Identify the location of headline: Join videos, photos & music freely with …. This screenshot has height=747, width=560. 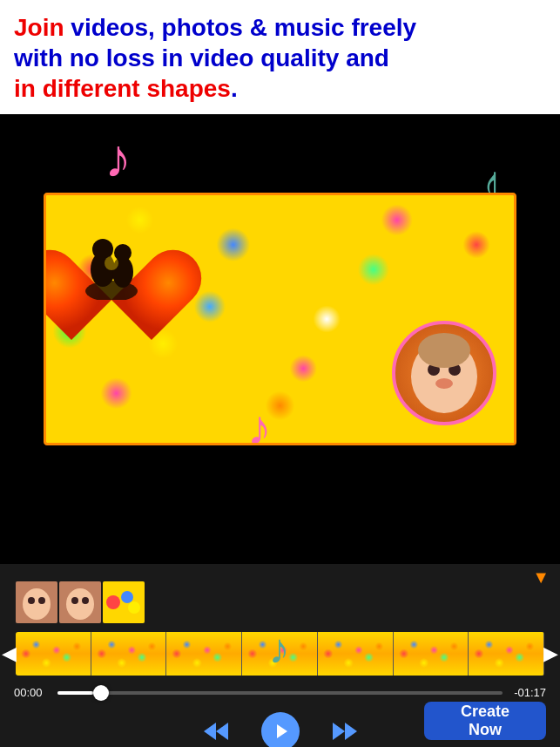
(215, 58).